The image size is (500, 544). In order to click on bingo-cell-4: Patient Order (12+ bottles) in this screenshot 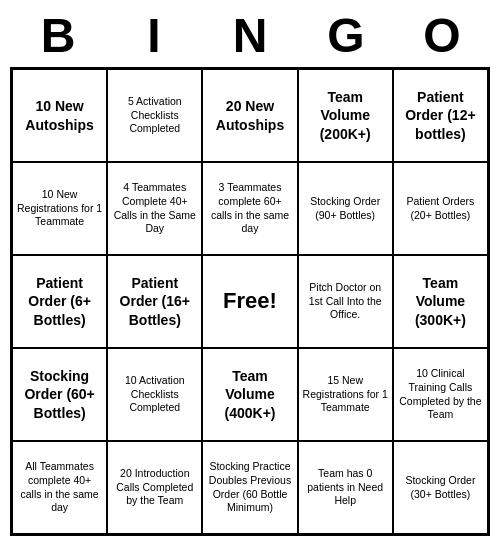, I will do `click(440, 116)`.